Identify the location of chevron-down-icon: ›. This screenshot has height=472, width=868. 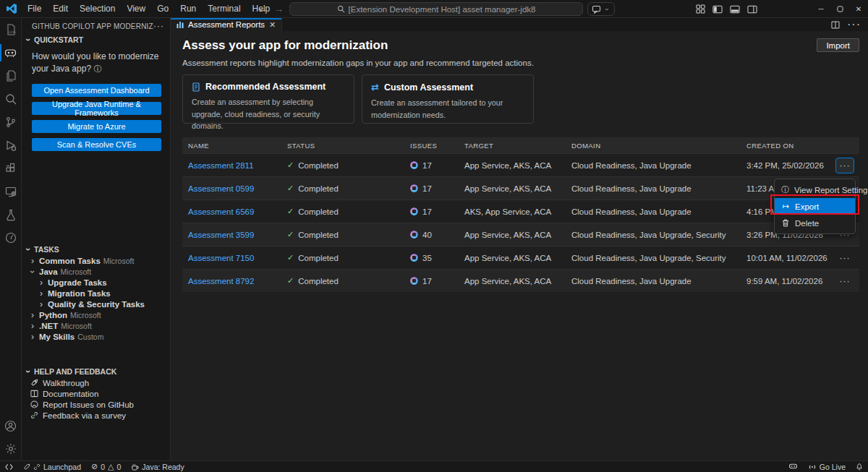
(28, 372).